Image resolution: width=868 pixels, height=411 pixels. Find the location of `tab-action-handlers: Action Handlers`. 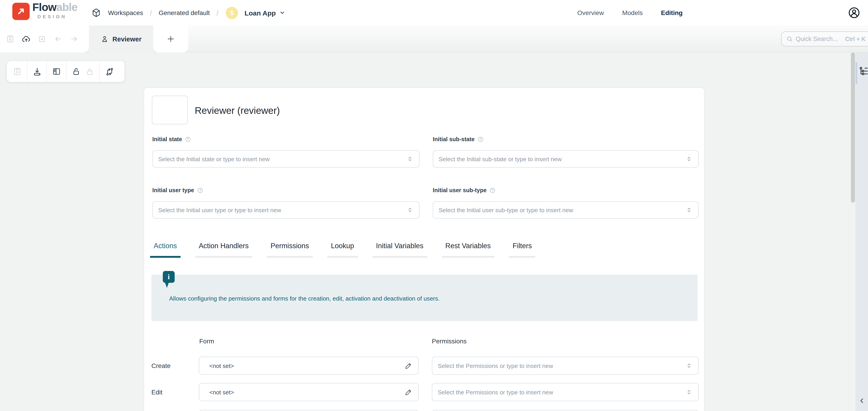

tab-action-handlers: Action Handlers is located at coordinates (224, 249).